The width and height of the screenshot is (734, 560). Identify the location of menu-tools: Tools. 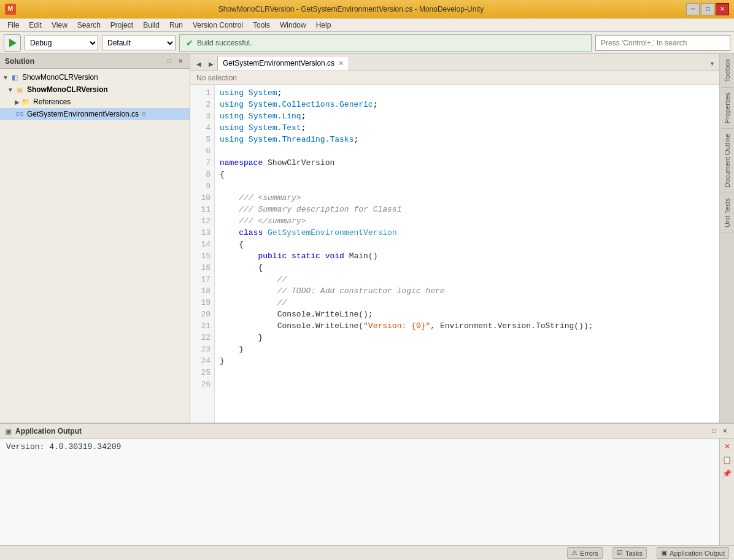
(261, 25).